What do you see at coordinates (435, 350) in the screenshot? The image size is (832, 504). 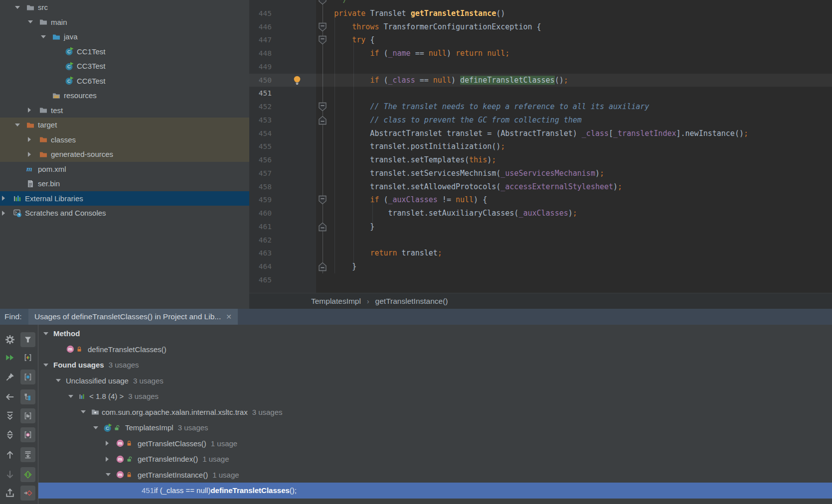 I see `result-node-definetransletclasses: mdefineTransletClasses()` at bounding box center [435, 350].